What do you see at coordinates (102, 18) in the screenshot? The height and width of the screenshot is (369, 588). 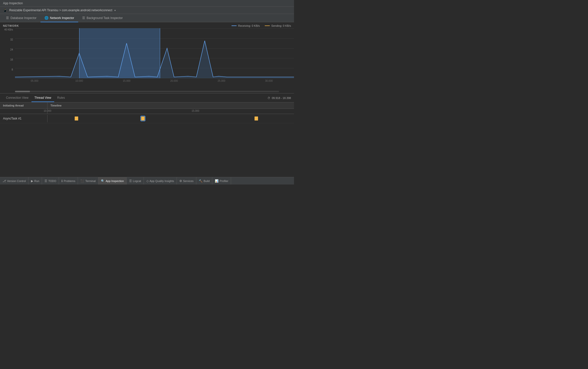 I see `tab-background: ☰ Background Task Inspector` at bounding box center [102, 18].